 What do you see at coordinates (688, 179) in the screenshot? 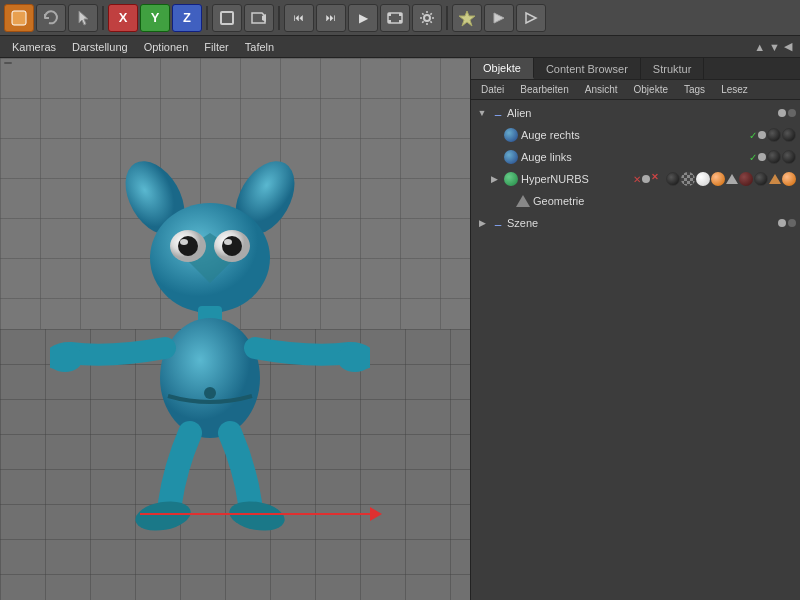
I see `mat-checker` at bounding box center [688, 179].